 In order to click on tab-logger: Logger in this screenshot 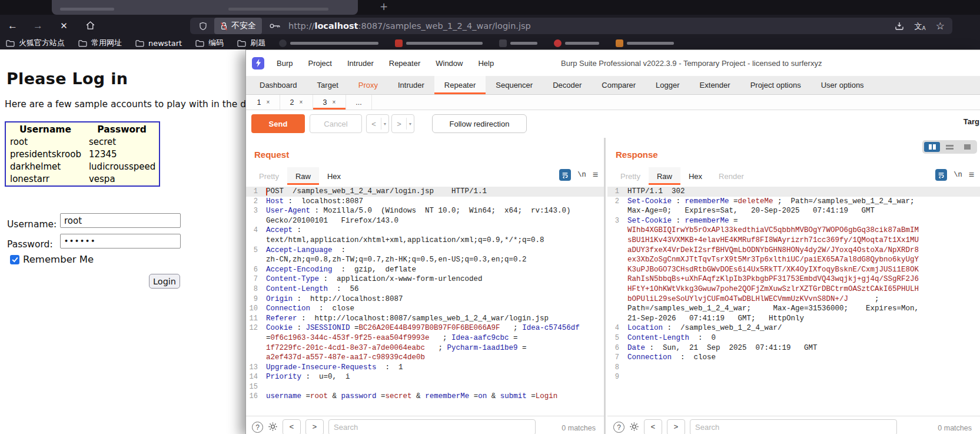, I will do `click(667, 85)`.